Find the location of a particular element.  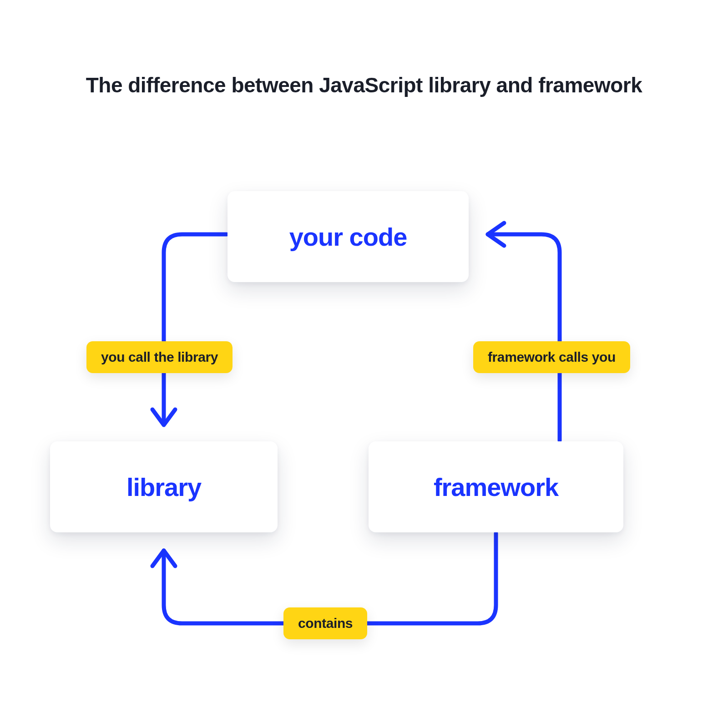

arrowhead-left-icon is located at coordinates (496, 234).